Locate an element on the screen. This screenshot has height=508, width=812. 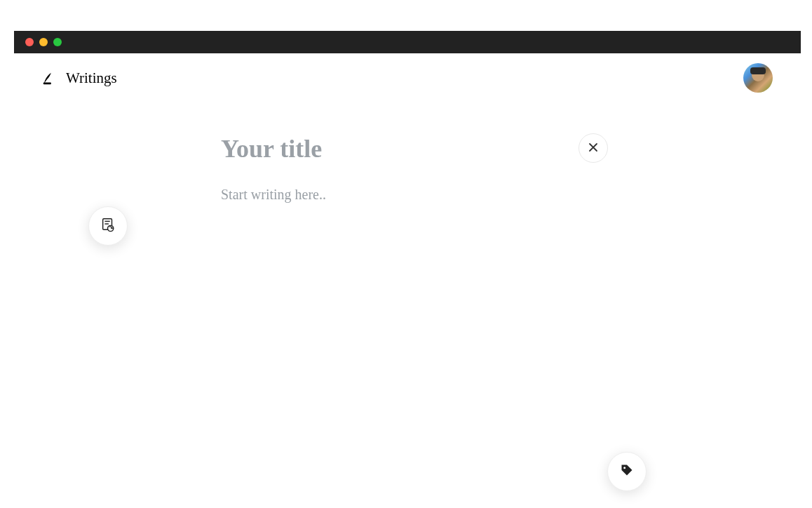
tag-button is located at coordinates (627, 472).